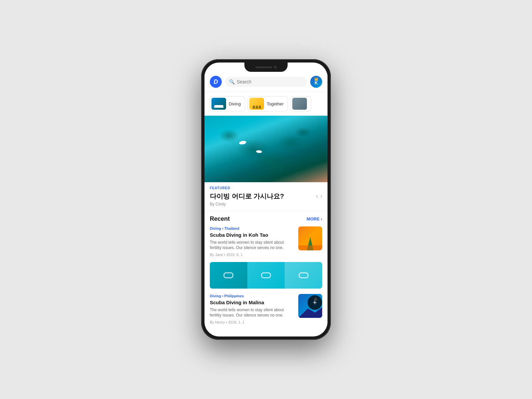  Describe the element at coordinates (316, 83) in the screenshot. I see `avatar-initial: K` at that location.